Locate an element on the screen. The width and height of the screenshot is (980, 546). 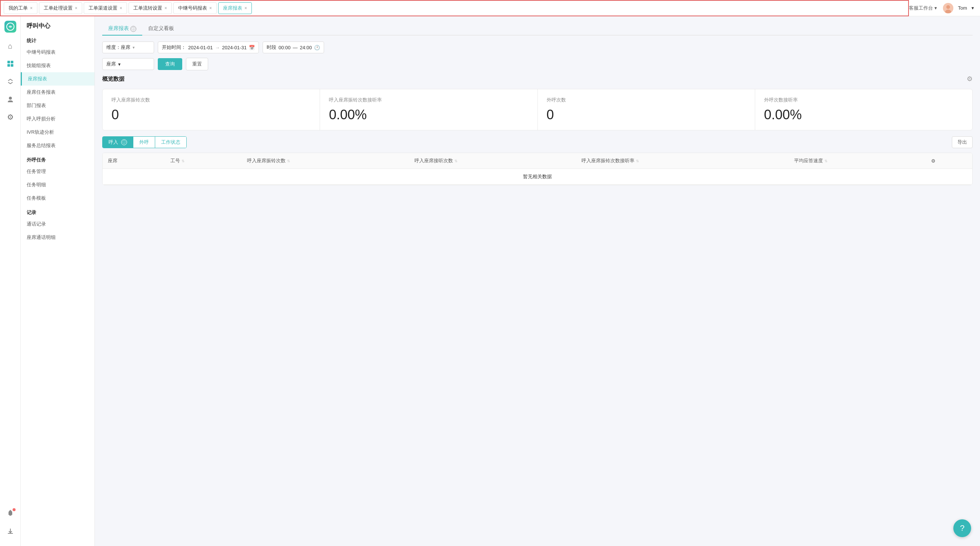
table-body: 暂无相关数据 is located at coordinates (538, 177).